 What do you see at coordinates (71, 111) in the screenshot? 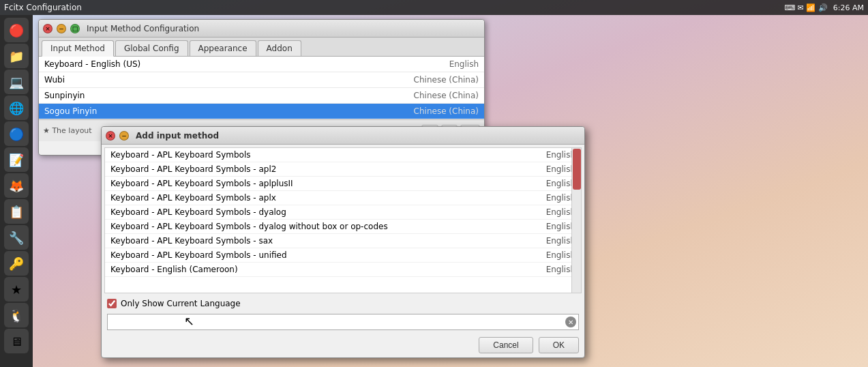
I see `im-name-3: Sogou Pinyin` at bounding box center [71, 111].